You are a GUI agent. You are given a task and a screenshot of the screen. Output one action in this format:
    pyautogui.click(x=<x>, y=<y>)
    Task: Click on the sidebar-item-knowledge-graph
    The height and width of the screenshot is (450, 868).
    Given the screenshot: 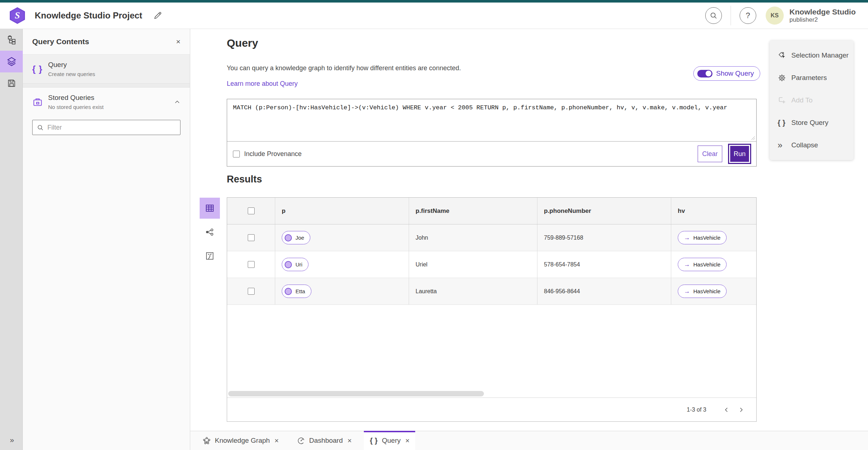 What is the action you would take?
    pyautogui.click(x=12, y=40)
    